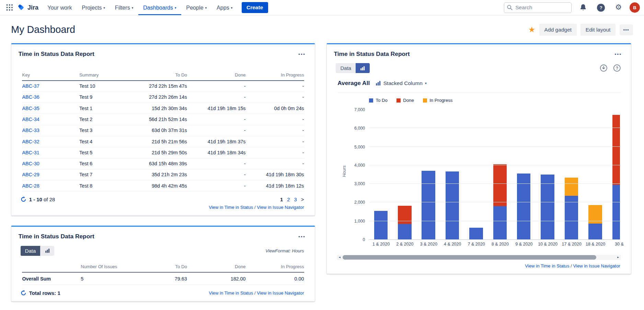  Describe the element at coordinates (601, 8) in the screenshot. I see `help-glyph: ?` at that location.